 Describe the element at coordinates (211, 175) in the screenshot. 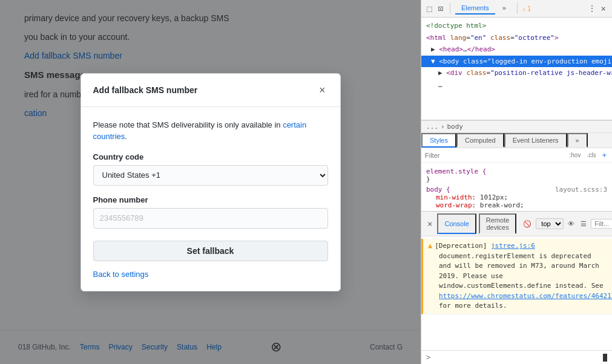

I see `country-code-select: United States +1` at that location.